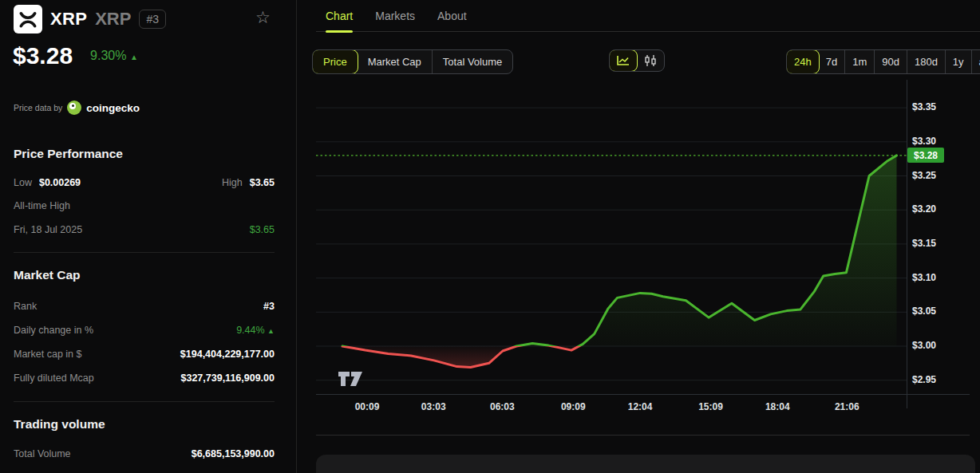 This screenshot has height=473, width=980. Describe the element at coordinates (144, 206) in the screenshot. I see `ath-row: All-time High` at that location.